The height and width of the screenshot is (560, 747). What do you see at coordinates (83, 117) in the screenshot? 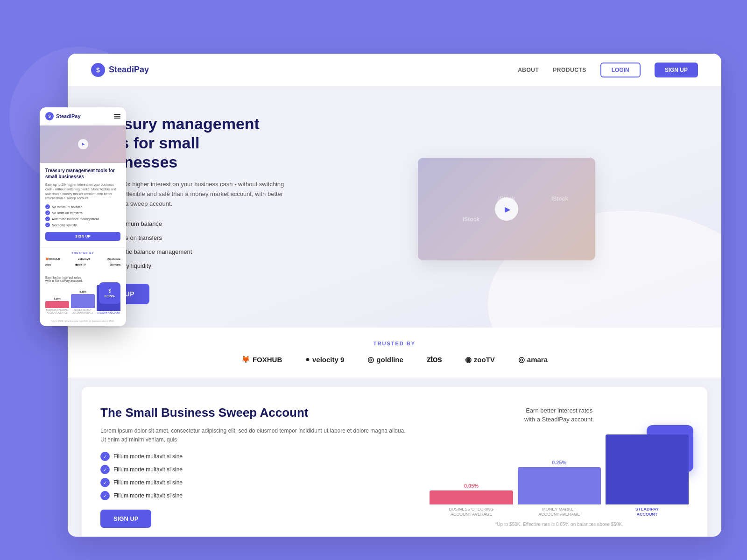
I see `mobile-header: $ SteadiPay` at bounding box center [83, 117].